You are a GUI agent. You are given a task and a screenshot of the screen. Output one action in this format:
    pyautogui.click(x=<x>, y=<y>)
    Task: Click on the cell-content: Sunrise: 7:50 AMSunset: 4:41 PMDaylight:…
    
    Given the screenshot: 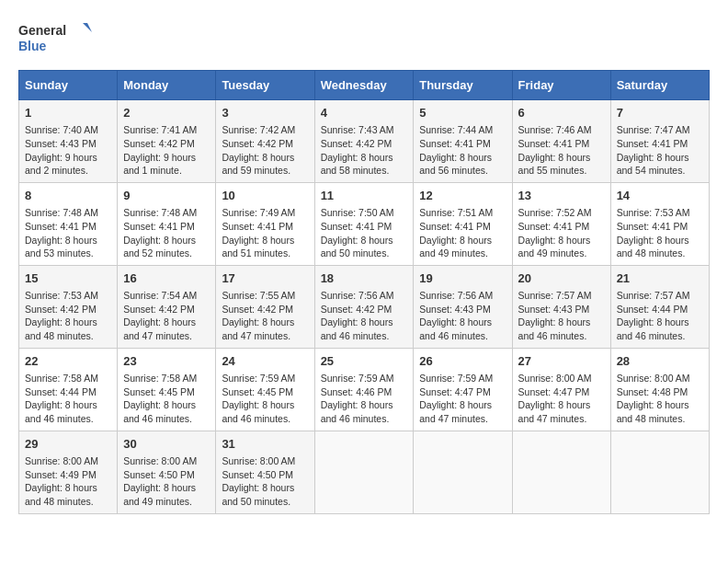 What is the action you would take?
    pyautogui.click(x=364, y=234)
    